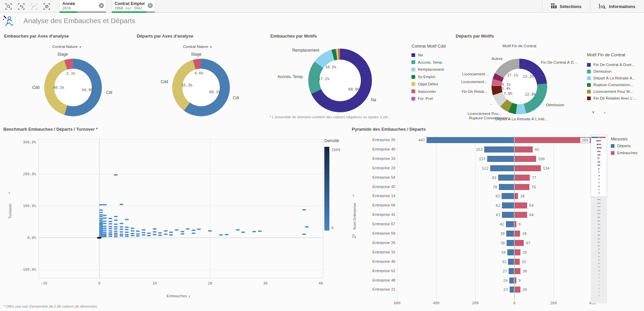  I want to click on filter-chip-contrat-emploi: Contrat Emploi 2868 sur 3942 ✕, so click(133, 6).